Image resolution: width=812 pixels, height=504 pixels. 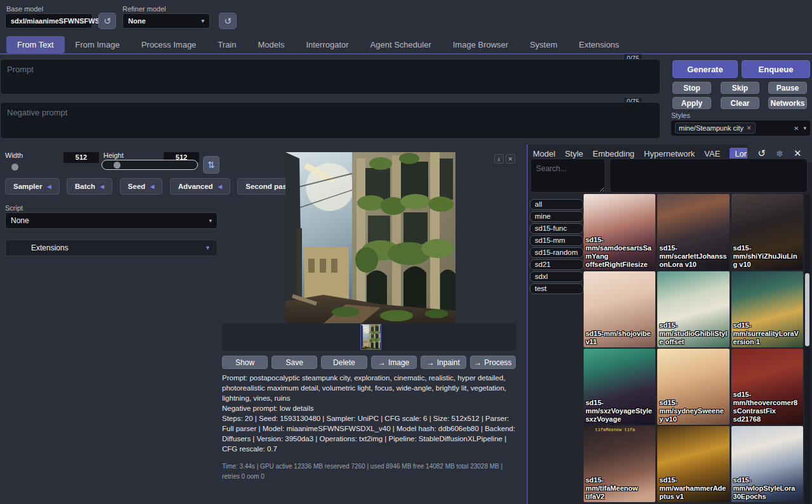 What do you see at coordinates (557, 241) in the screenshot?
I see `filter-sd15-mm: sd15-mm` at bounding box center [557, 241].